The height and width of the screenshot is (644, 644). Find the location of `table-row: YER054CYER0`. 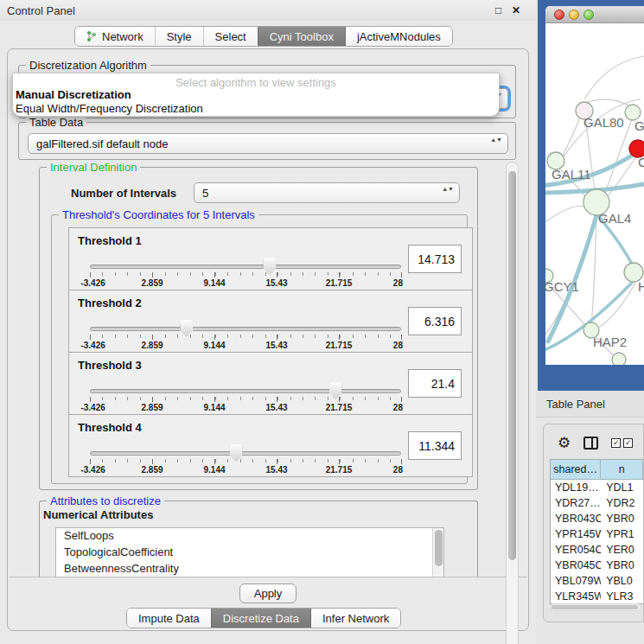

table-row: YER054CYER0 is located at coordinates (596, 550).